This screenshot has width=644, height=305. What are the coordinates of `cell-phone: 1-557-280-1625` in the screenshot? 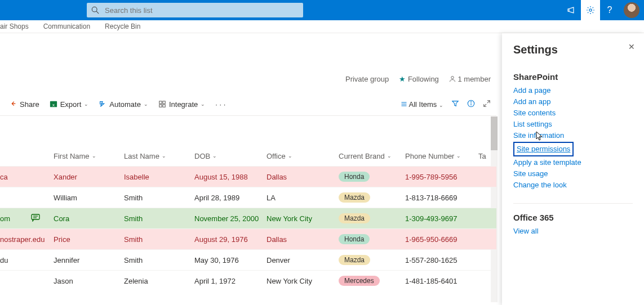 It's located at (442, 260).